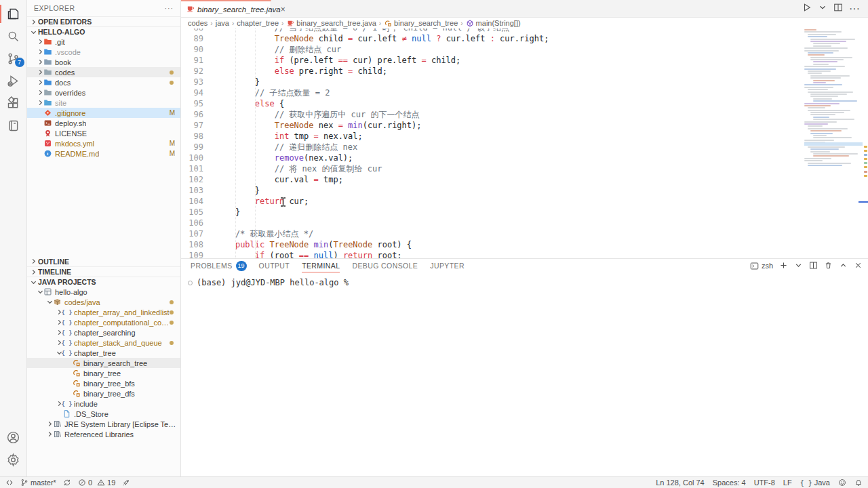 The image size is (868, 488). What do you see at coordinates (498, 23) in the screenshot?
I see `breadcrumb-label: main(String[])` at bounding box center [498, 23].